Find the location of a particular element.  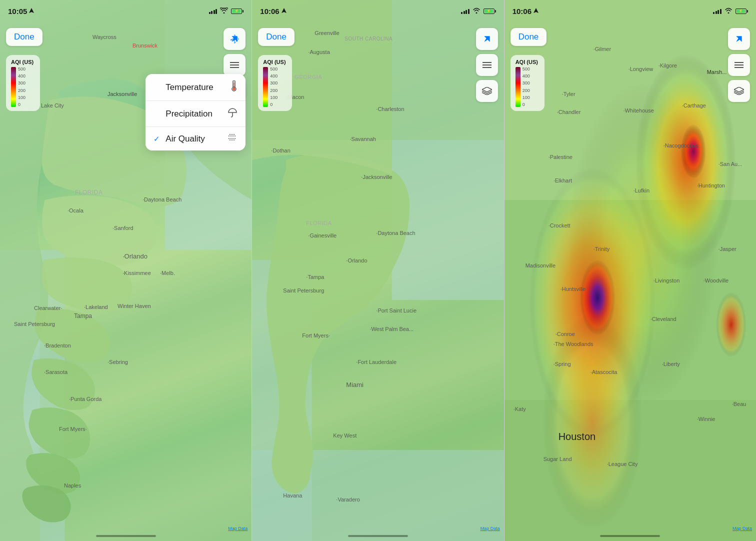

status-bar-2: 10:06 ⚡ is located at coordinates (378, 11).